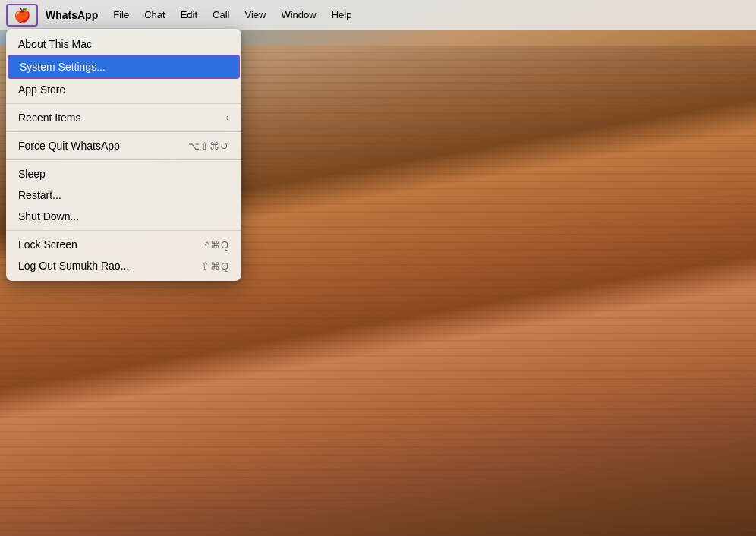 This screenshot has width=756, height=536. What do you see at coordinates (221, 15) in the screenshot?
I see `menubar-call: Call` at bounding box center [221, 15].